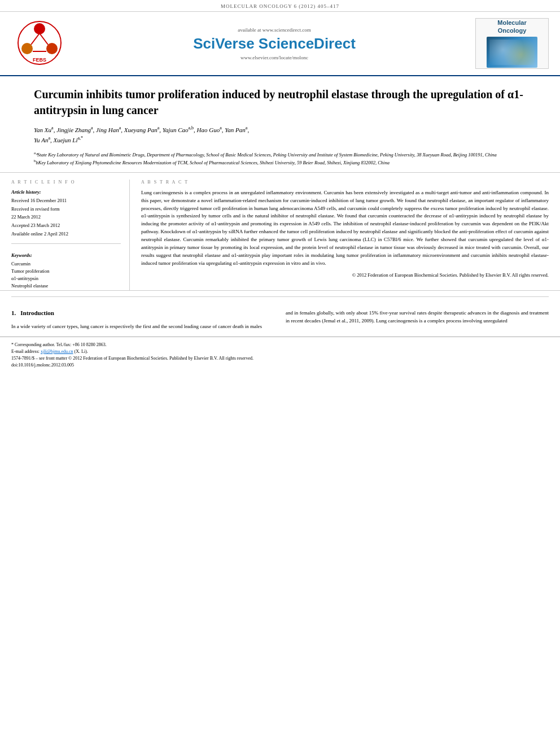 The image size is (560, 747). I want to click on intro-text-left: In a wide variety of cancer types, lung …, so click(143, 327).